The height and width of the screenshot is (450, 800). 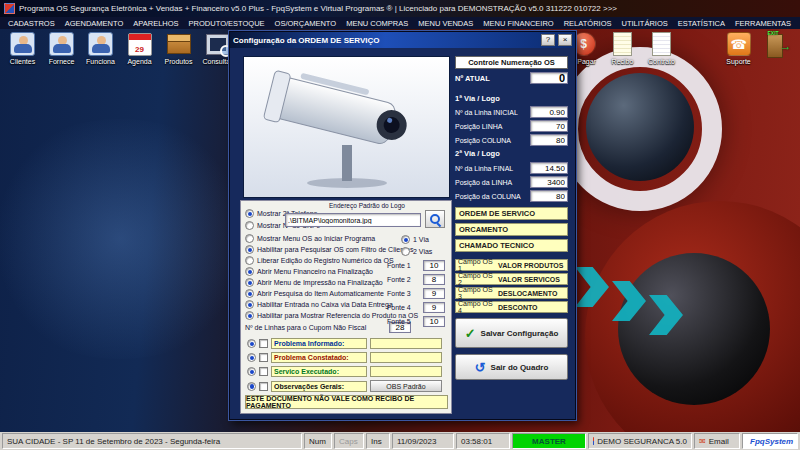 What do you see at coordinates (549, 140) in the screenshot?
I see `posicao-coluna-input` at bounding box center [549, 140].